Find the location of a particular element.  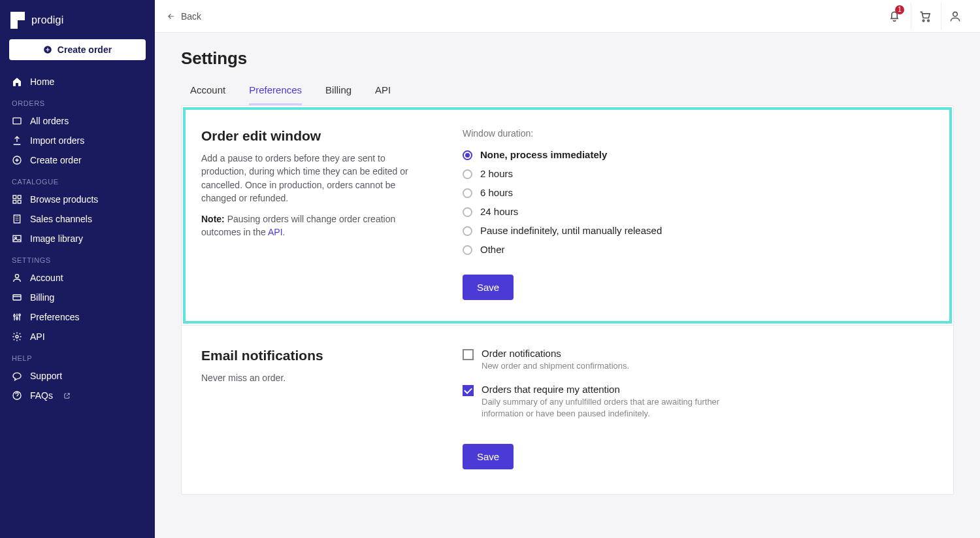

checkbox-order-notifications: Order notifications New order and shipme… is located at coordinates (695, 360).